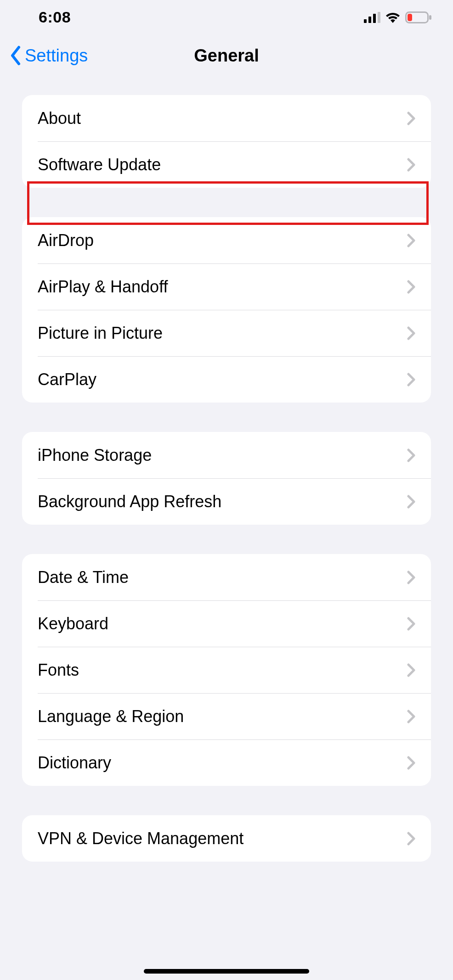 This screenshot has width=453, height=980. I want to click on row-label: VPN & Device Management, so click(141, 839).